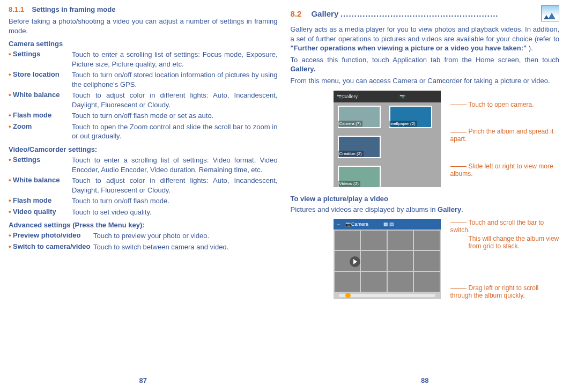  Describe the element at coordinates (143, 44) in the screenshot. I see `camera-settings-heading: Camera settings` at that location.